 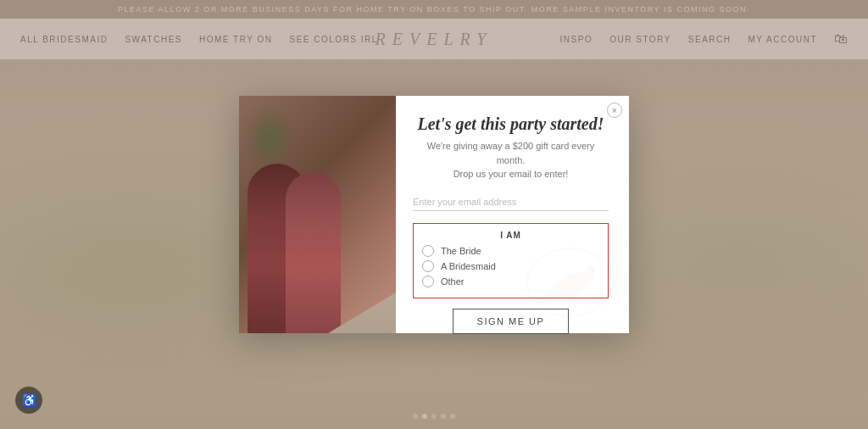 What do you see at coordinates (29, 400) in the screenshot?
I see `accessibility-button: ♿` at bounding box center [29, 400].